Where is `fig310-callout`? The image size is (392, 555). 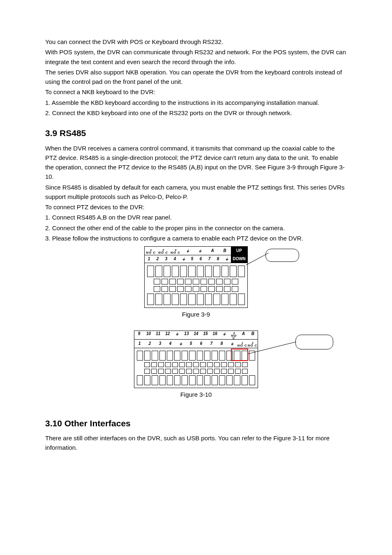
fig310-callout is located at coordinates (314, 342).